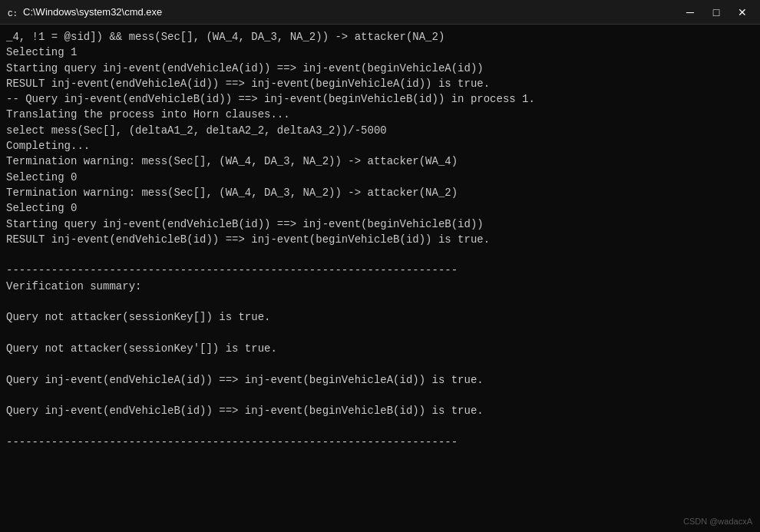 This screenshot has width=760, height=532. What do you see at coordinates (690, 12) in the screenshot?
I see `minimize-button: ─` at bounding box center [690, 12].